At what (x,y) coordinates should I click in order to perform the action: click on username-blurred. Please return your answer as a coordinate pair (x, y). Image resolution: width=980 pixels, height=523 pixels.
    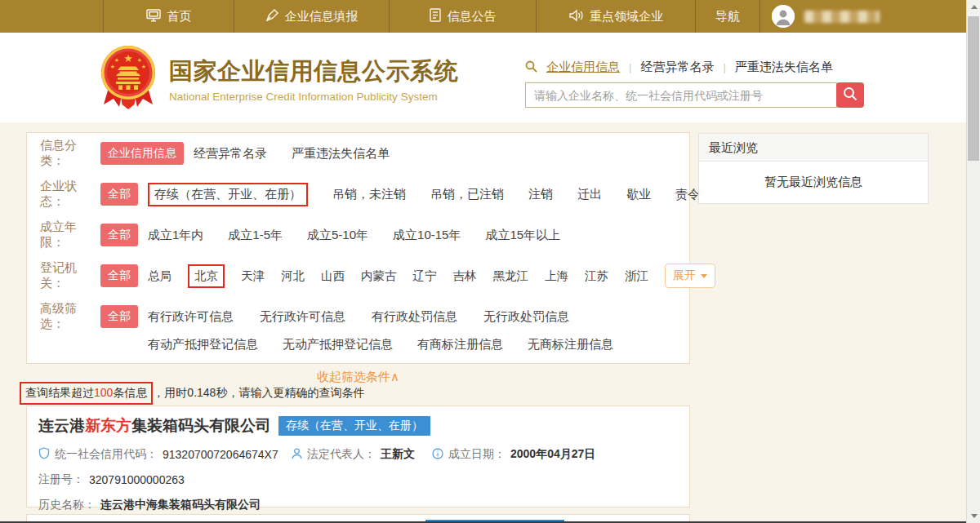
    Looking at the image, I should click on (842, 16).